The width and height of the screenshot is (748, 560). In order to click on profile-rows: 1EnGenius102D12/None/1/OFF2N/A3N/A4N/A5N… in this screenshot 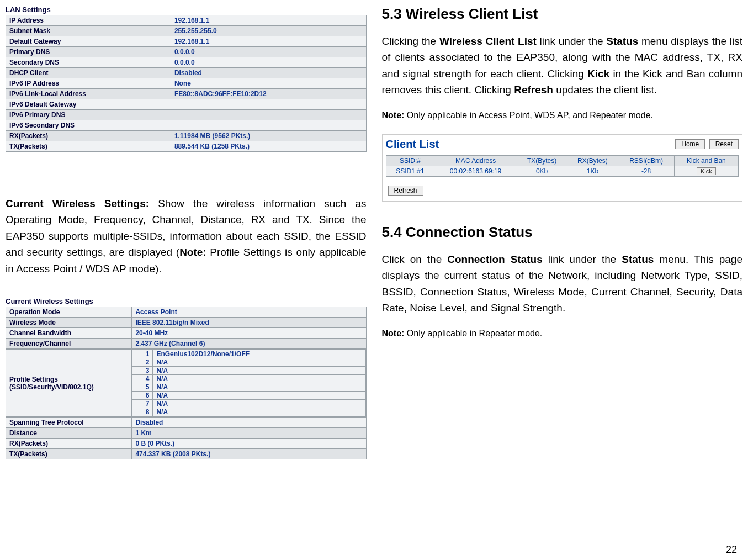, I will do `click(248, 383)`.